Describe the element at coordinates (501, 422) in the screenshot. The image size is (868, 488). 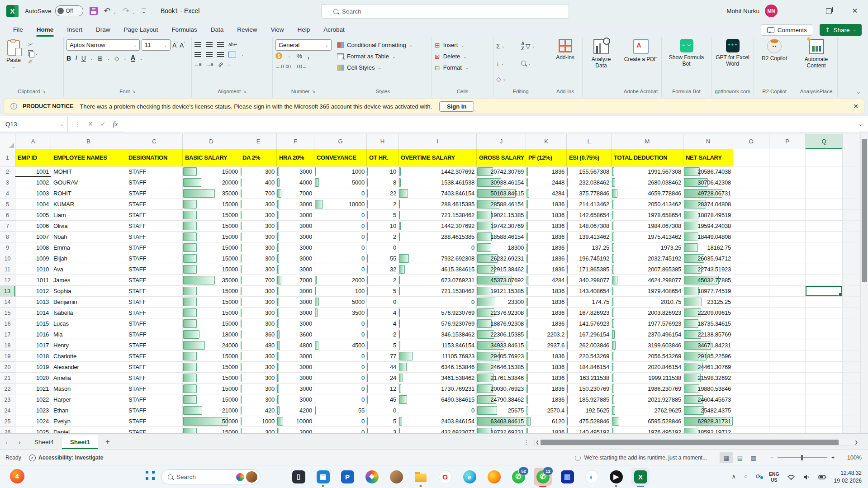
I see `cell-J25: 63403.84615` at that location.